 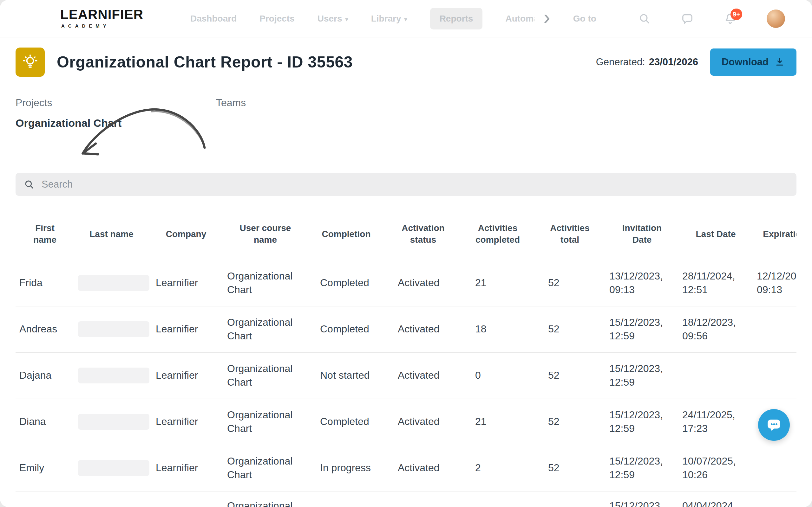 What do you see at coordinates (776, 19) in the screenshot?
I see `user-avatar` at bounding box center [776, 19].